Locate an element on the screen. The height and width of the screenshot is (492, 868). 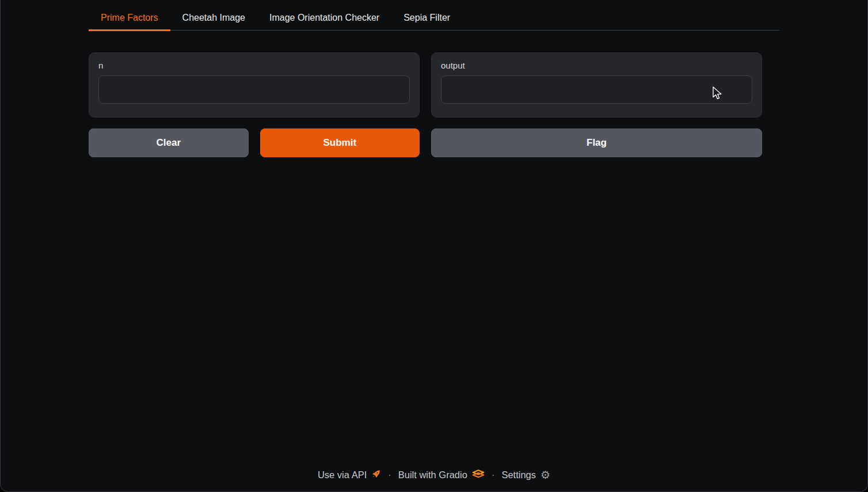
flag-button: Flag is located at coordinates (596, 143).